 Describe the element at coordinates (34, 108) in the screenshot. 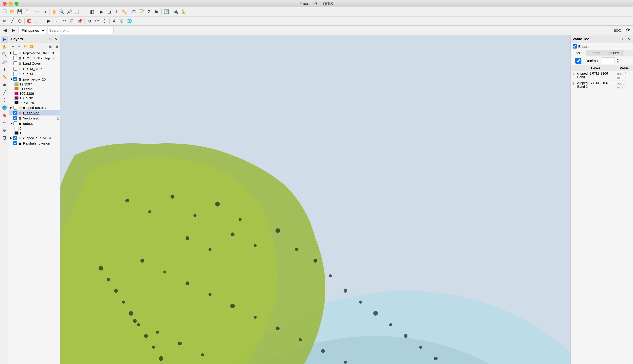

I see `layer-item-clipped-rasters: ▶ 📁 clipped rasters` at that location.